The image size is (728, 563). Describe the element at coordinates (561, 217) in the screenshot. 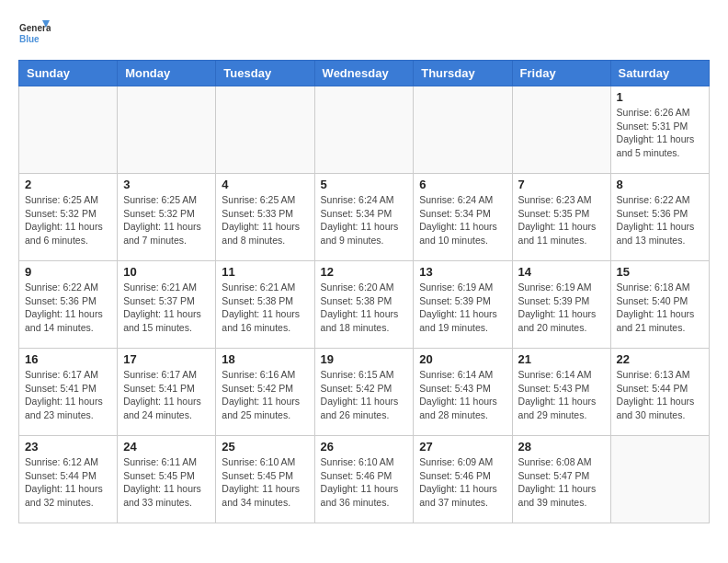

I see `calendar-cell: 7Sunrise: 6:23 AM Sunset: 5:35 PM Daylig…` at that location.